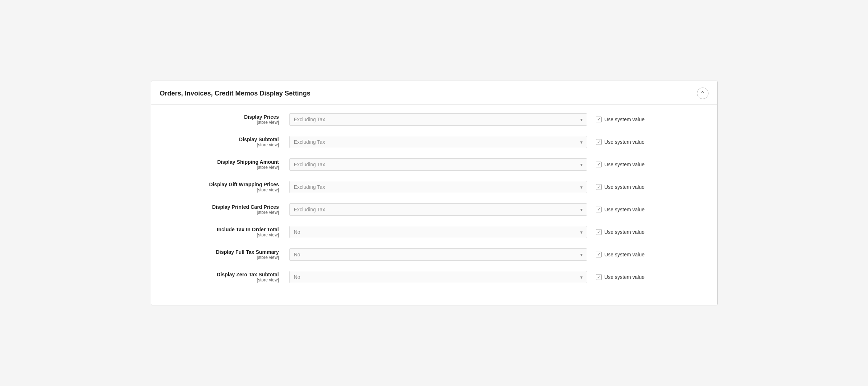 The height and width of the screenshot is (386, 868). What do you see at coordinates (222, 257) in the screenshot?
I see `field-sublabel-display-full-tax-summary: [store view]` at bounding box center [222, 257].